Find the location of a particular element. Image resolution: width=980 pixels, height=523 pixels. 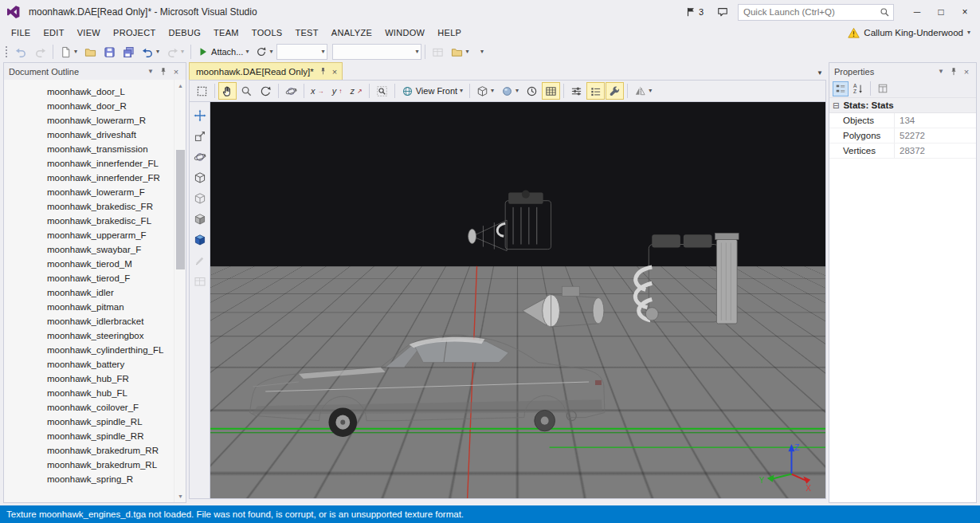

scene-outline-toggle-button is located at coordinates (596, 91).